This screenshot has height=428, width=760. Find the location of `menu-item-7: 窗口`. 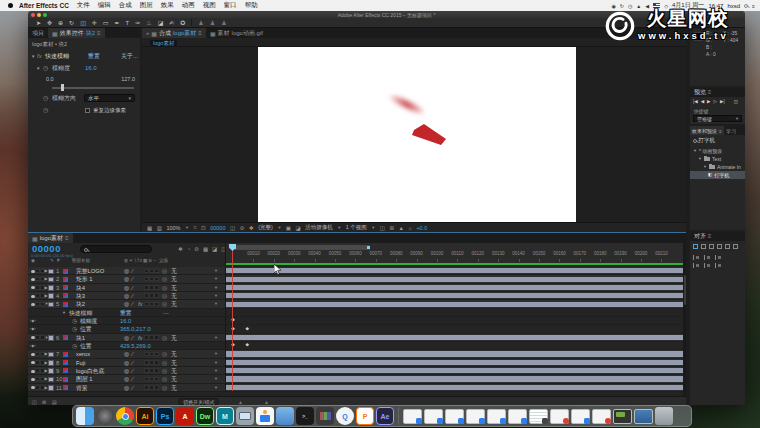

menu-item-7: 窗口 is located at coordinates (230, 6).